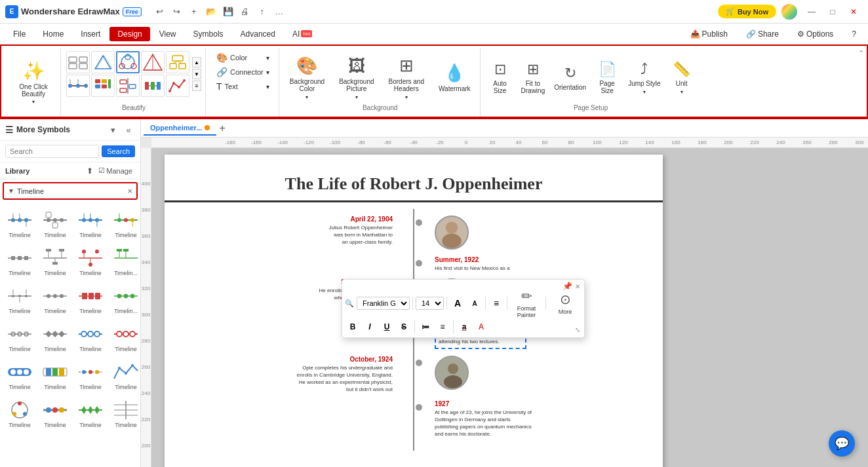  Describe the element at coordinates (644, 78) in the screenshot. I see `jump-style-button: ⤴ Jump Style ▾` at that location.